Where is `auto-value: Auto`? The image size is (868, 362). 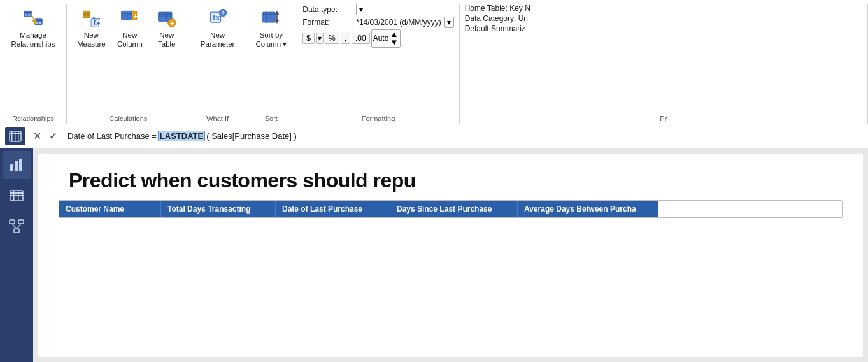
auto-value: Auto is located at coordinates (381, 38).